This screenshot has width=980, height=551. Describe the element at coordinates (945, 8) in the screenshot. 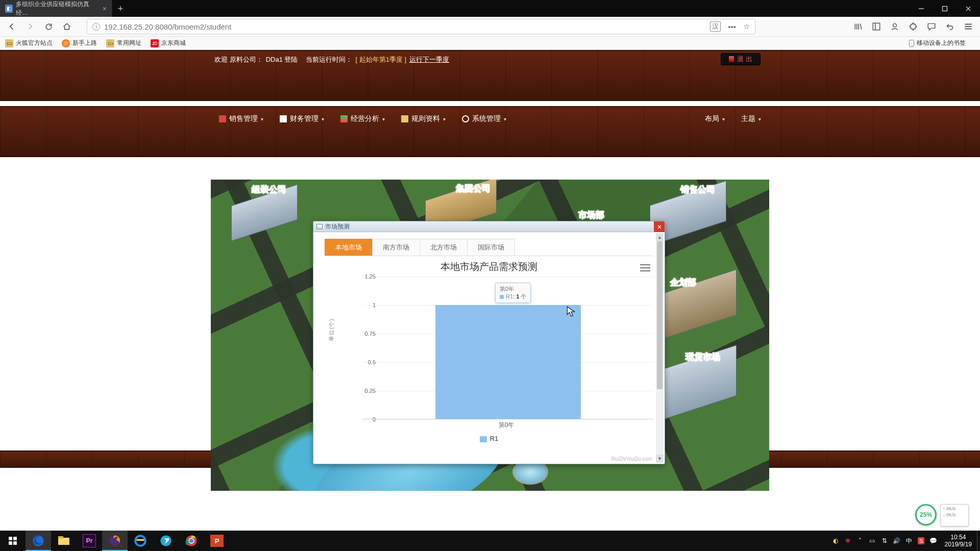

I see `window-controls` at that location.